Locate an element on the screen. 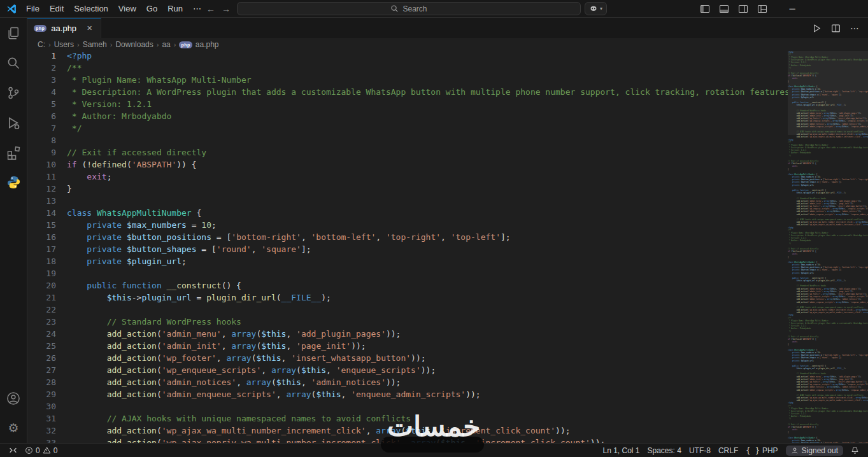 The height and width of the screenshot is (457, 868). code-line: 26 add_action('wp_footer', array($this, … is located at coordinates (408, 359).